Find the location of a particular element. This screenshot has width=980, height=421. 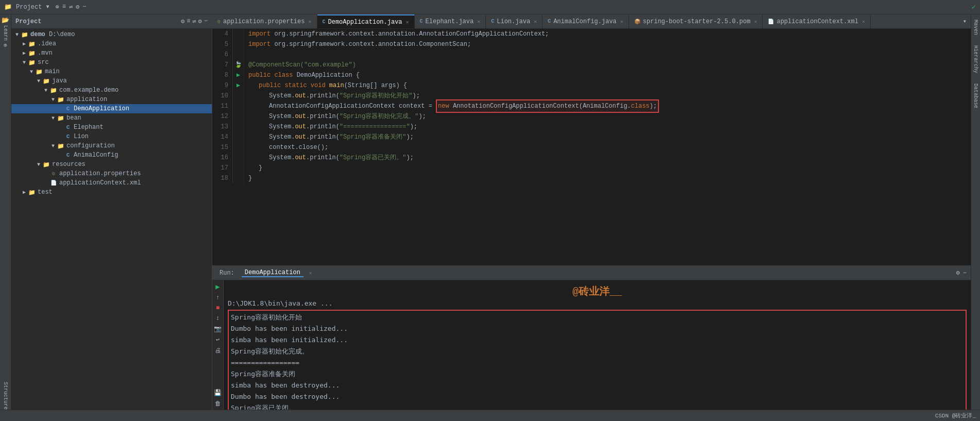

tree-item-main: ▼ 📁 main is located at coordinates (111, 72).